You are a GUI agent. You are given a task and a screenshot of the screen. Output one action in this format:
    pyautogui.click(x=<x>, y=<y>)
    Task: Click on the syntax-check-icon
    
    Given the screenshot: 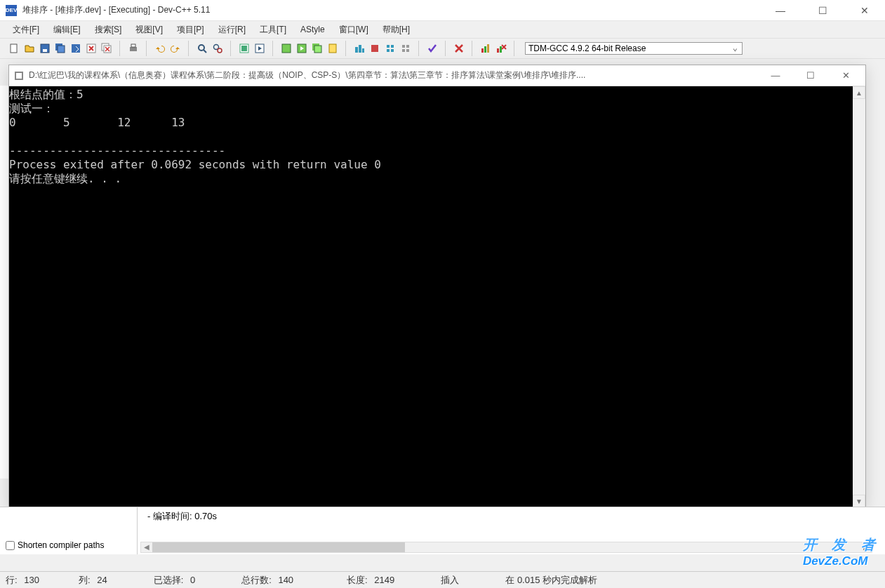 What is the action you would take?
    pyautogui.click(x=333, y=48)
    